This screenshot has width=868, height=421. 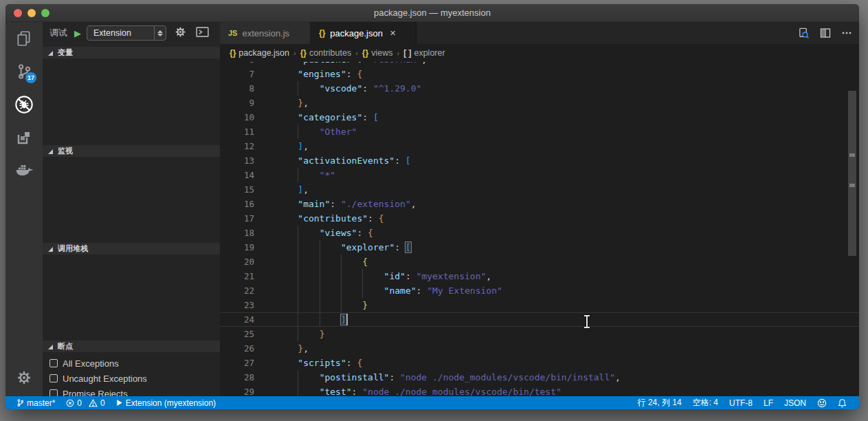 What do you see at coordinates (239, 277) in the screenshot?
I see `line-number: 21` at bounding box center [239, 277].